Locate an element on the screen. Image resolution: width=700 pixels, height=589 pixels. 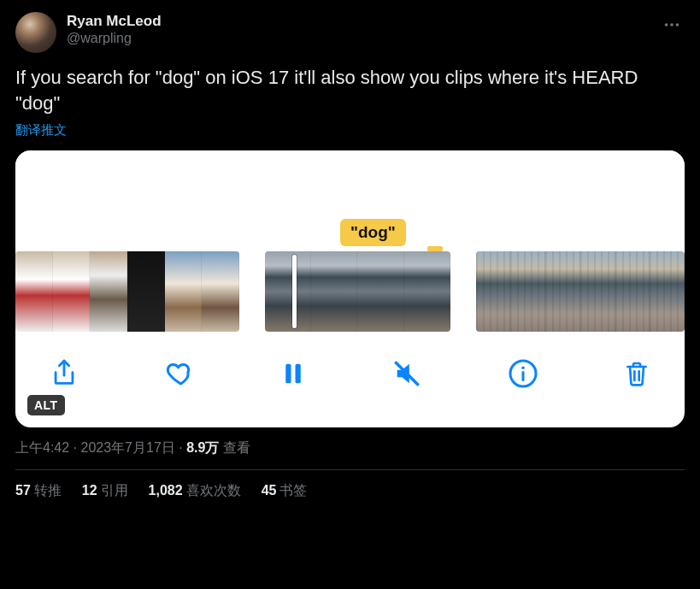
tweet-stats: 57转推 12引用 1,082喜欢次数 45书签 is located at coordinates (350, 491).